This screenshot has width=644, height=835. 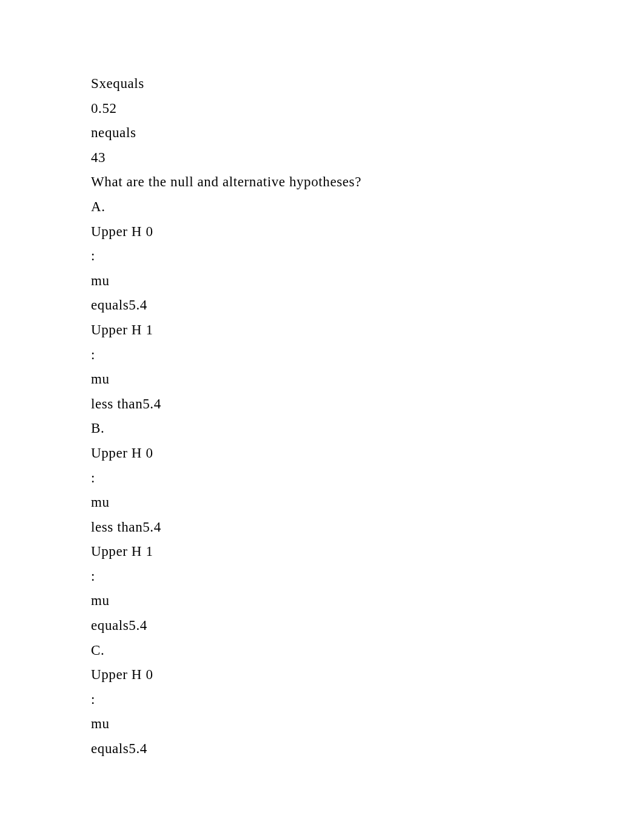 What do you see at coordinates (367, 208) in the screenshot?
I see `text-line: A.` at bounding box center [367, 208].